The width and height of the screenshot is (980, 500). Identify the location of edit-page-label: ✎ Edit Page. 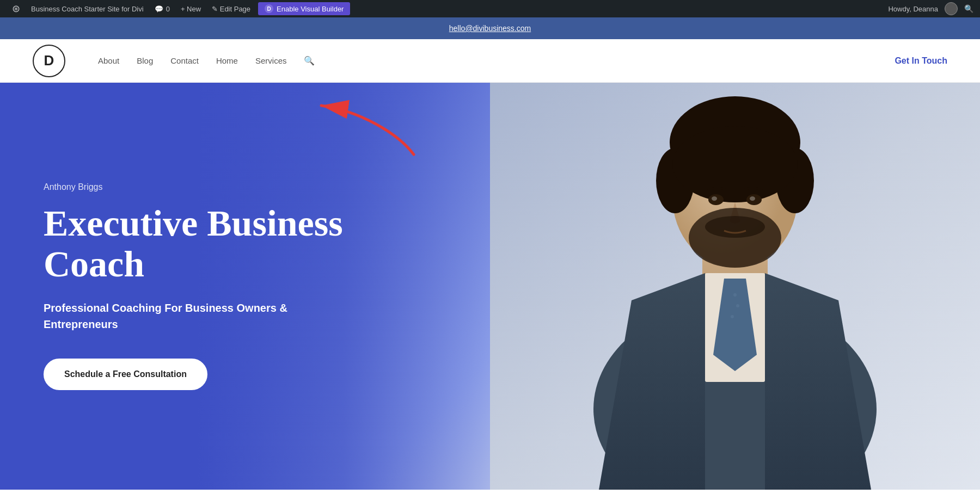
(231, 9).